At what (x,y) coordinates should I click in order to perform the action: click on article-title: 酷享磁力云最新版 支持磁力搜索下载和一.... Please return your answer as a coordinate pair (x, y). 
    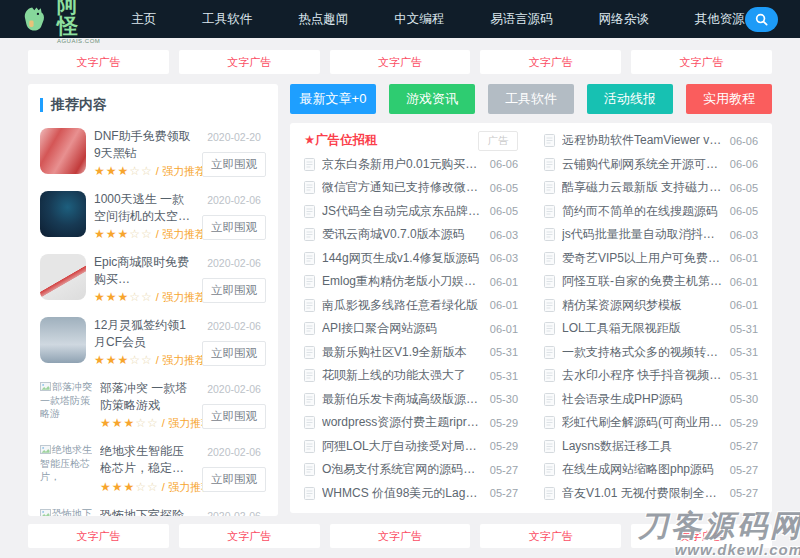
    Looking at the image, I should click on (642, 188).